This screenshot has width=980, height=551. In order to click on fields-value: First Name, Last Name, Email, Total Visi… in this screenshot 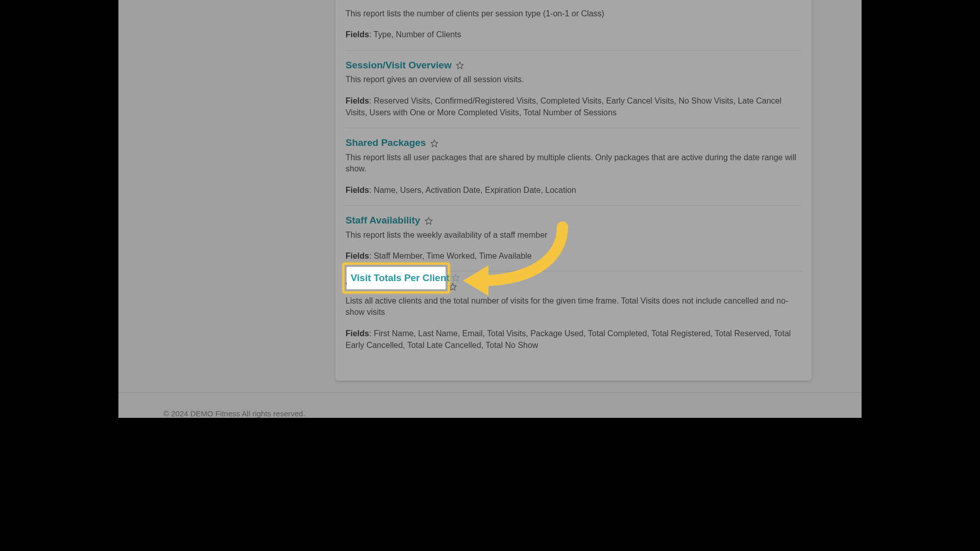, I will do `click(568, 339)`.